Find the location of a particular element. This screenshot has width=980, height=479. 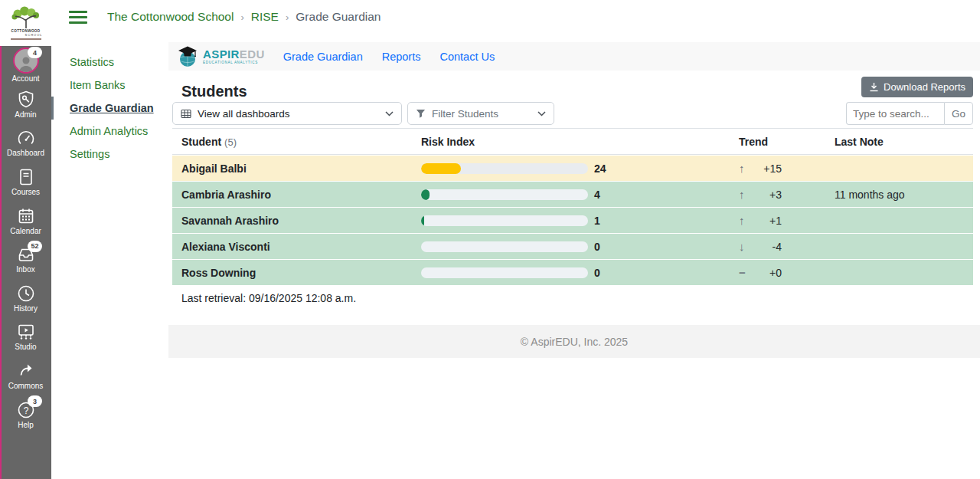

global-sidebar: COTTONWOOD SCHOOL 4 Account Admin Dashbo… is located at coordinates (26, 239).